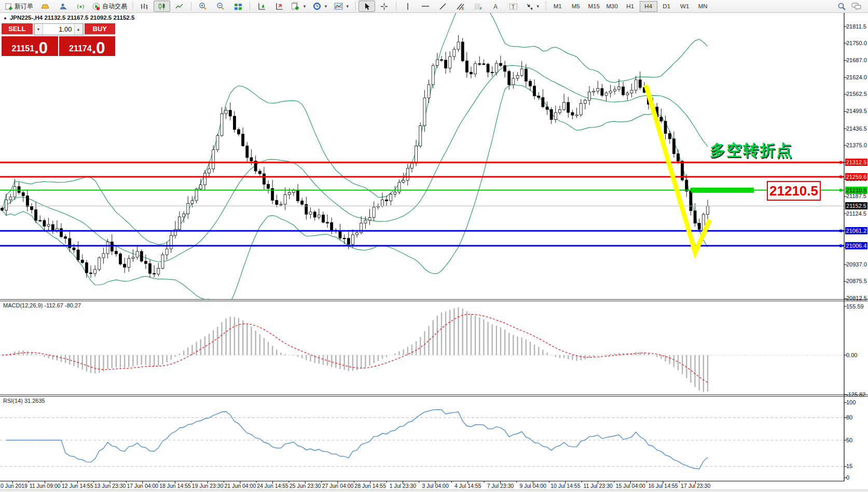 The image size is (868, 492). I want to click on rsi-label: RSI(14) 31.2635, so click(24, 401).